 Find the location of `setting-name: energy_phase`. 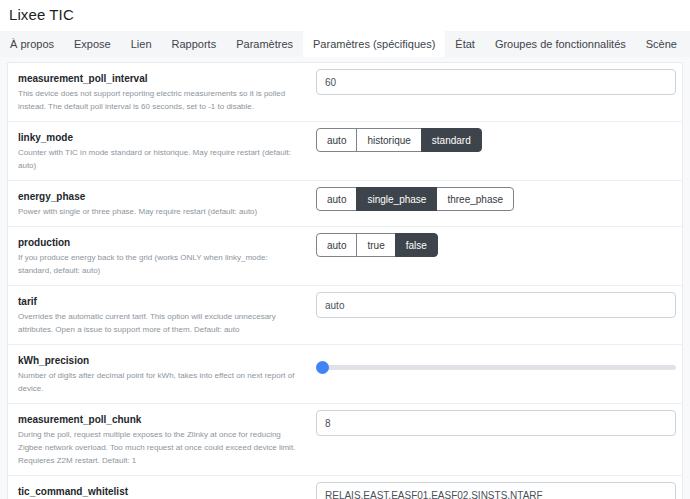

setting-name: energy_phase is located at coordinates (157, 196).